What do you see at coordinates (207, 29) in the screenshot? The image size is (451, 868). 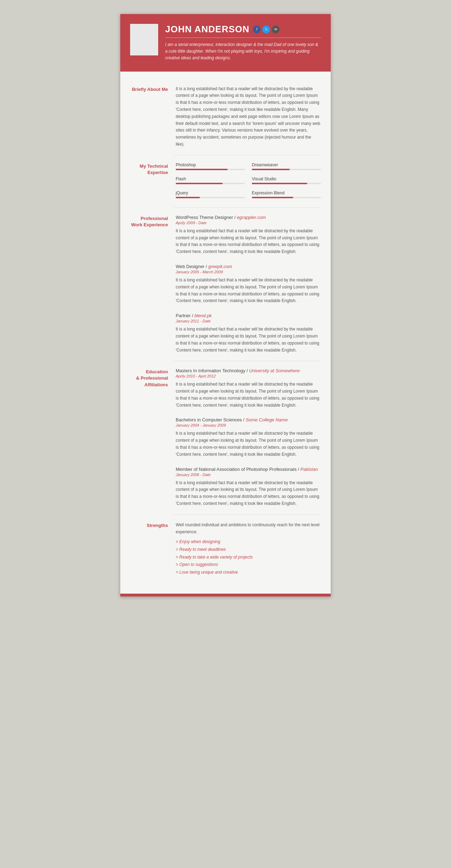 I see `candidate-name: JOHN ANDERSON` at bounding box center [207, 29].